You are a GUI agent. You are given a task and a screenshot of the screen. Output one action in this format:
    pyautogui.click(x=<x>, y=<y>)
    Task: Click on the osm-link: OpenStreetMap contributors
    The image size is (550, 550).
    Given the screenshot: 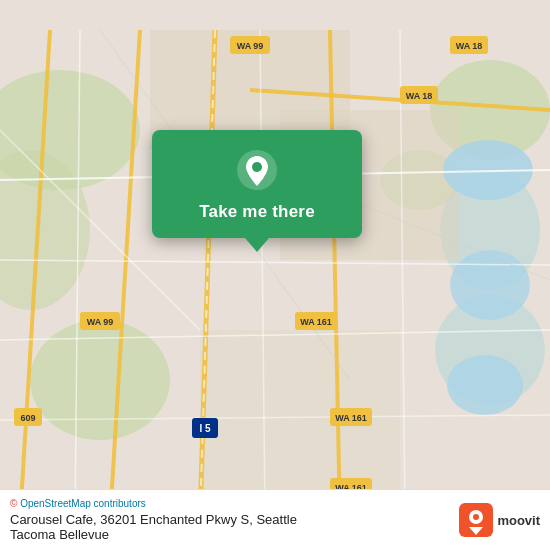 What is the action you would take?
    pyautogui.click(x=83, y=504)
    